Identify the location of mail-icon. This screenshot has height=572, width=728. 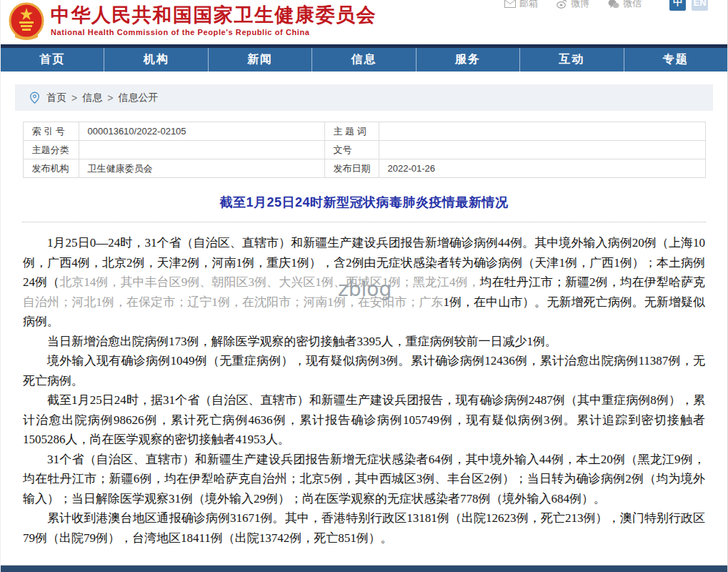
(510, 4).